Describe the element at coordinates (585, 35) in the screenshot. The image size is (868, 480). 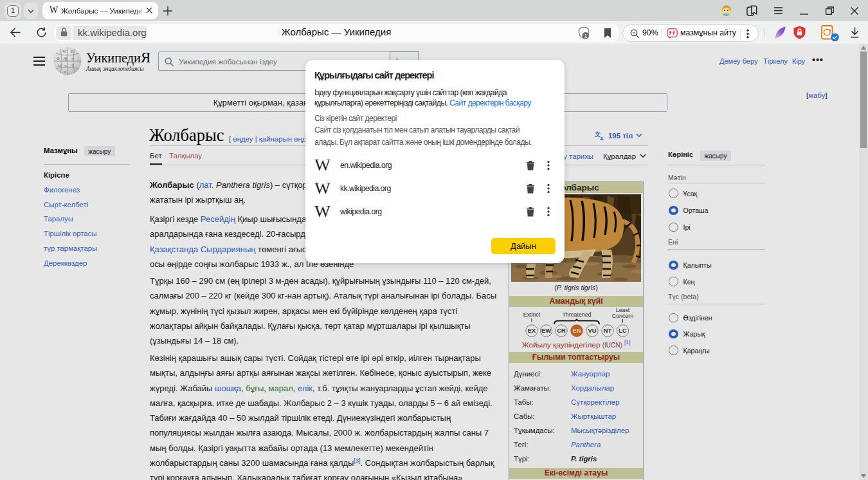
I see `svg-text: 1` at that location.